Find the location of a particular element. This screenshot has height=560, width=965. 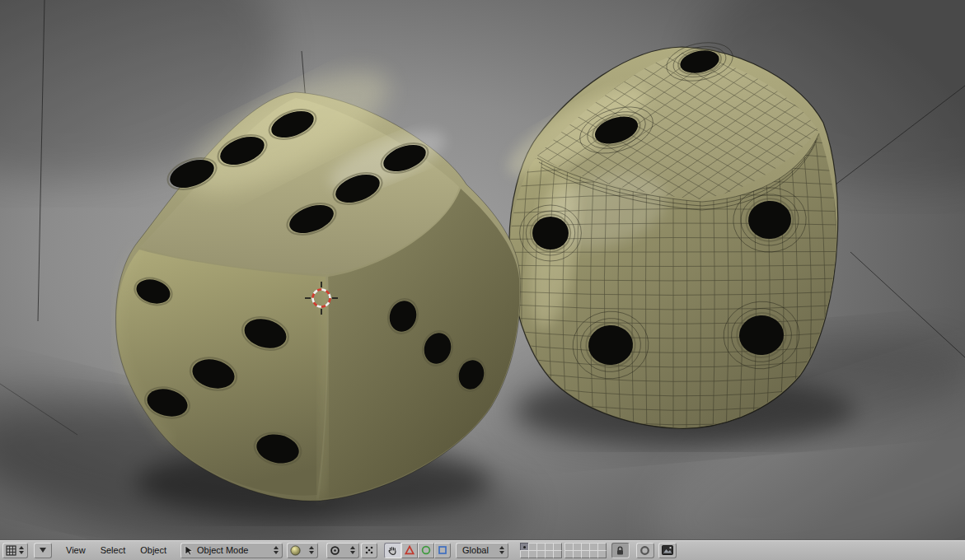

render-image-icon is located at coordinates (668, 550).